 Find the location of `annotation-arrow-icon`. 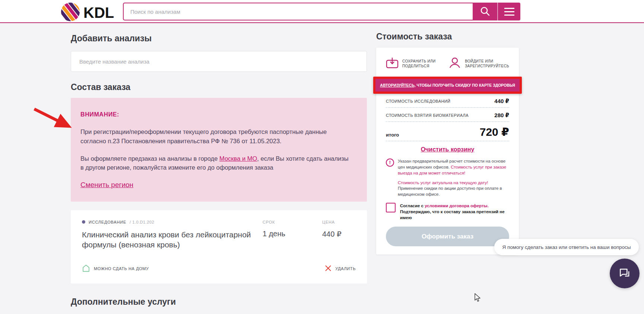

annotation-arrow-icon is located at coordinates (53, 120).